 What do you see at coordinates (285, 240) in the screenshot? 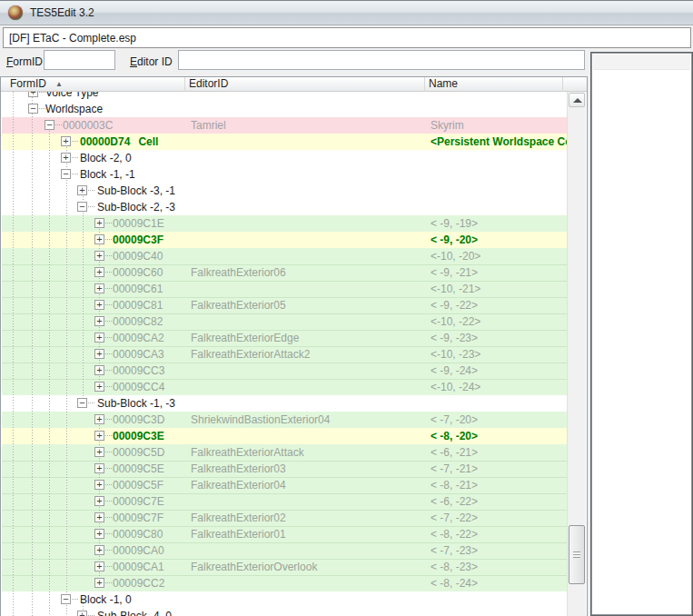
I see `tree-row: +00009C3F< -9, -20>` at bounding box center [285, 240].